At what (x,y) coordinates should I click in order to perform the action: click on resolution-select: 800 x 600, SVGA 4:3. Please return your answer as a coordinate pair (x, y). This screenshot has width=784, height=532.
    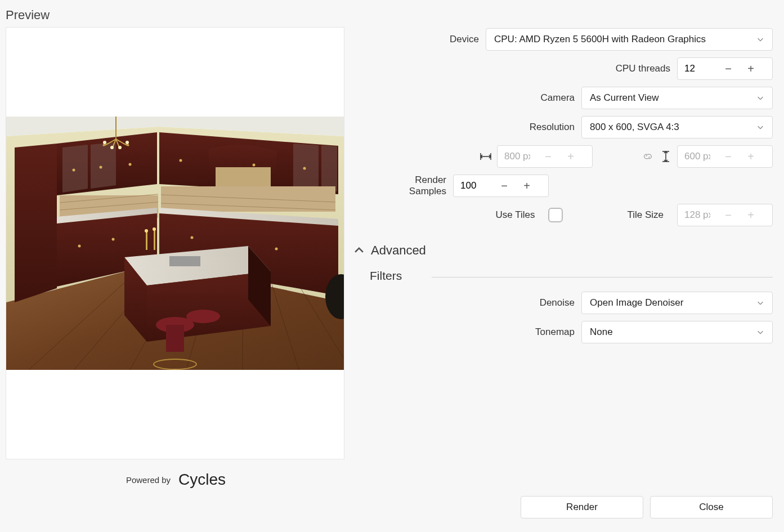
    Looking at the image, I should click on (677, 127).